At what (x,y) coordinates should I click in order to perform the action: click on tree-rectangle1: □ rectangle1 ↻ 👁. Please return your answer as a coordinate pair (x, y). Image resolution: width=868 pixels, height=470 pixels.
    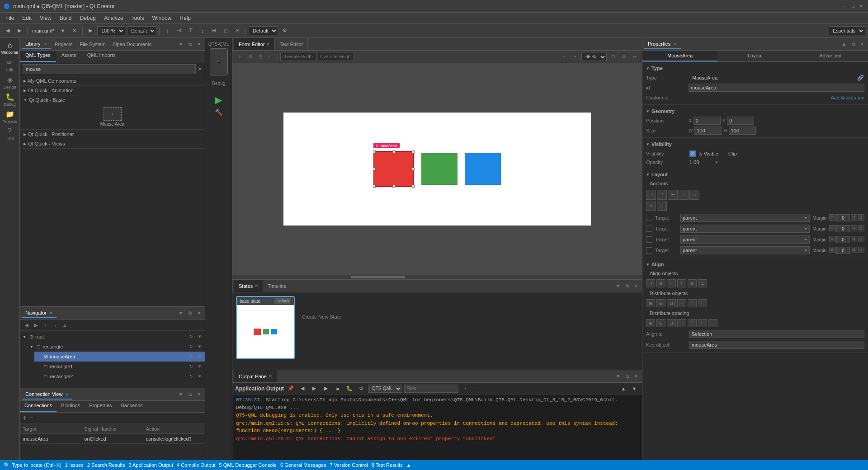
    Looking at the image, I should click on (119, 367).